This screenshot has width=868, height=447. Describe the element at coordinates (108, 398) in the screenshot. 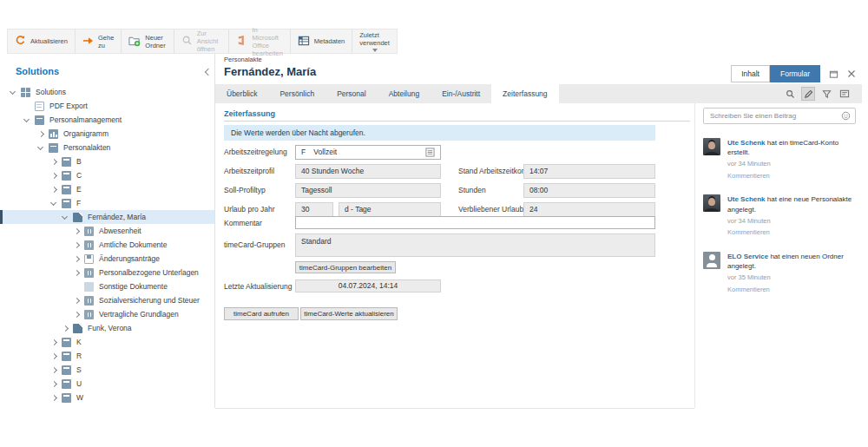

I see `tree-item-w: W` at that location.